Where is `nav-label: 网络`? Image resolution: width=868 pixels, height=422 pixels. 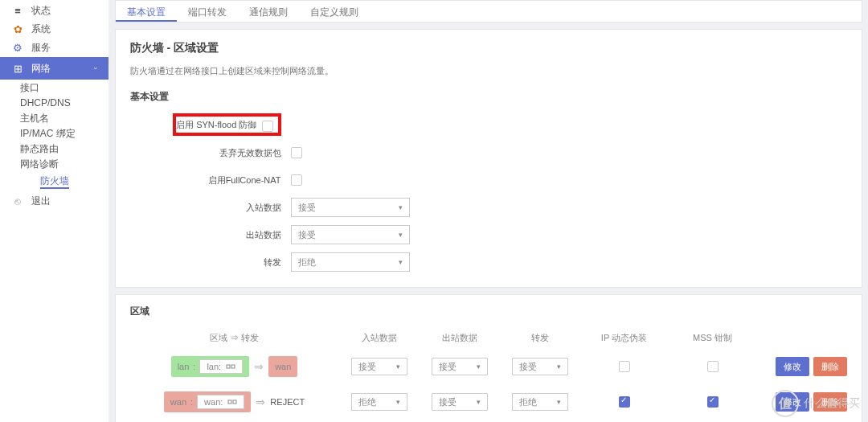 nav-label: 网络 is located at coordinates (41, 69).